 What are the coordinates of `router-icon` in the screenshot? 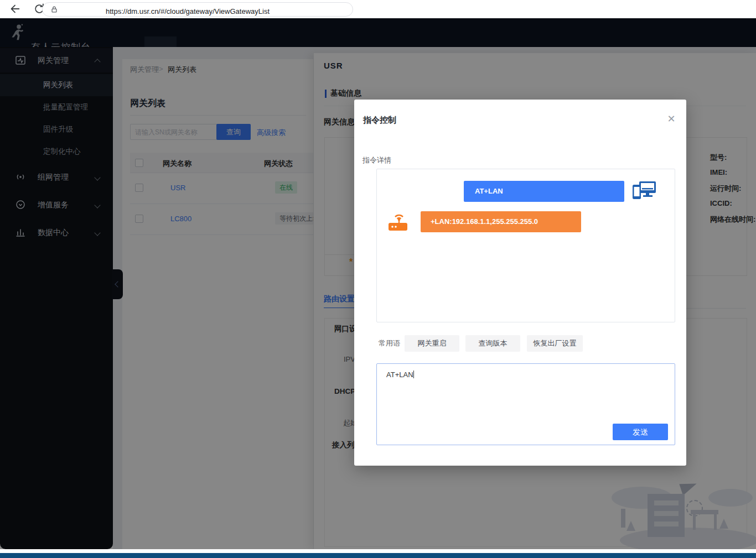 It's located at (398, 221).